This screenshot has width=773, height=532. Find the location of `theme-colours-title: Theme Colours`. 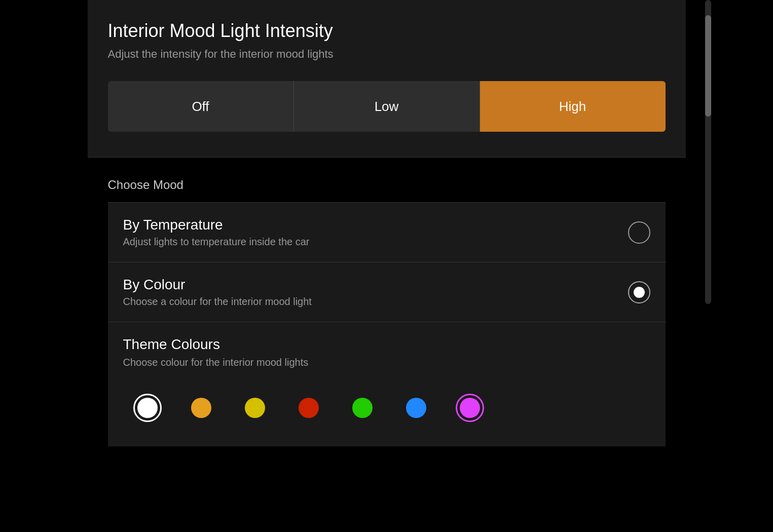

theme-colours-title: Theme Colours is located at coordinates (387, 345).